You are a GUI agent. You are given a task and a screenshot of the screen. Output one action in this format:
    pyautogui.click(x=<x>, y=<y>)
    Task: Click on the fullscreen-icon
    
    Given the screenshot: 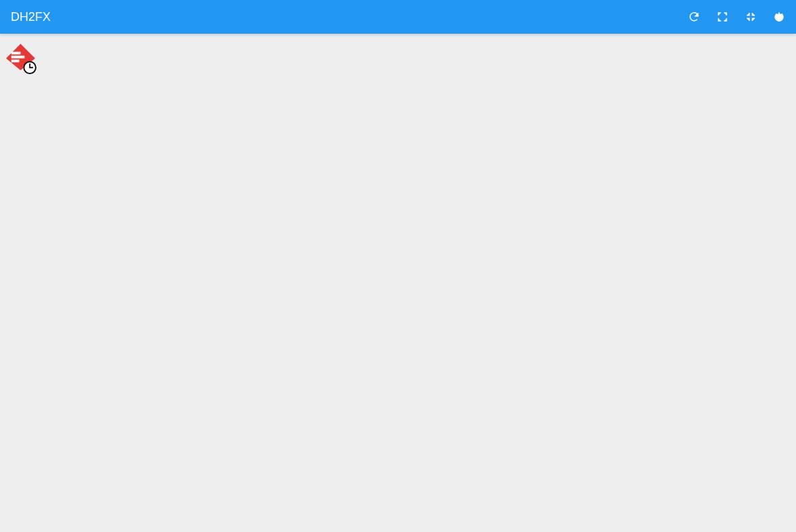 What is the action you would take?
    pyautogui.click(x=722, y=17)
    